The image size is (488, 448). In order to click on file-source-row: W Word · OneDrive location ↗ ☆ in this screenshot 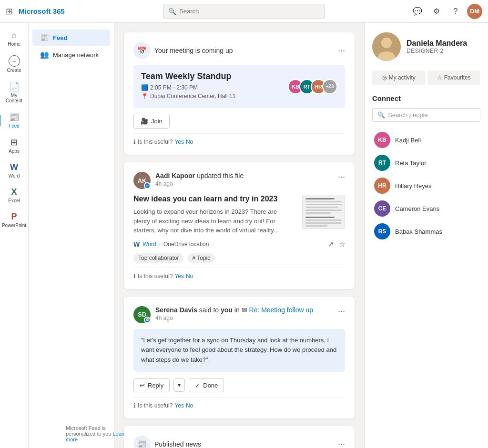, I will do `click(239, 244)`.